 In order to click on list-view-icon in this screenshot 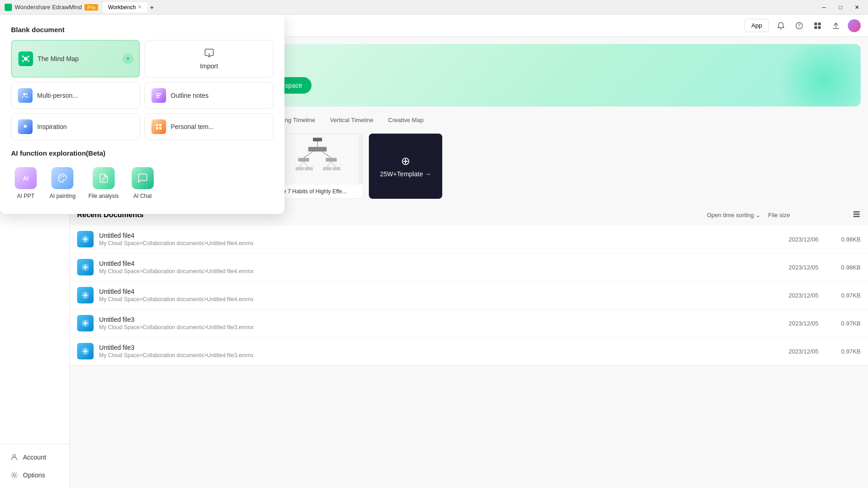, I will do `click(857, 215)`.